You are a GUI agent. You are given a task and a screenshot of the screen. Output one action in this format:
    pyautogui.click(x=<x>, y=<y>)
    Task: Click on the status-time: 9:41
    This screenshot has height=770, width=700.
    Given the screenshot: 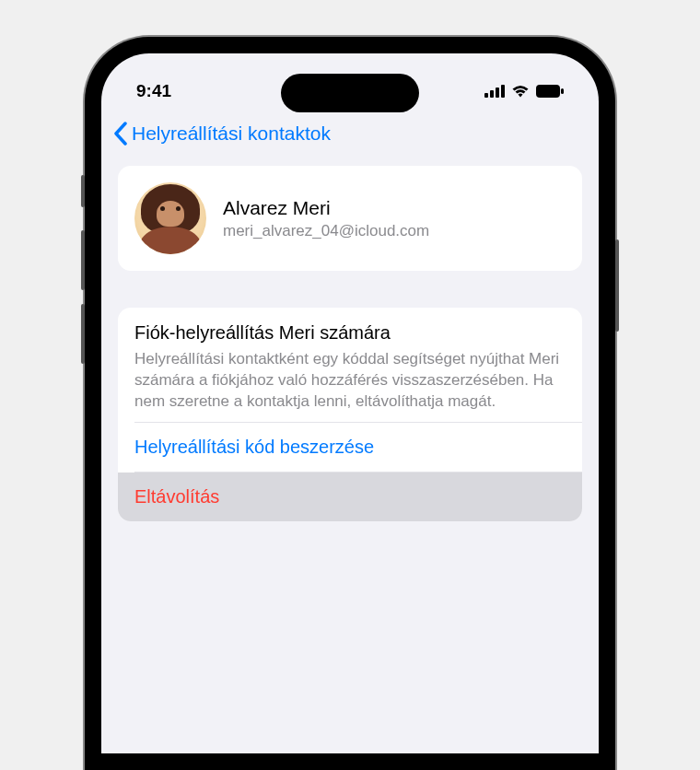 What is the action you would take?
    pyautogui.click(x=154, y=91)
    